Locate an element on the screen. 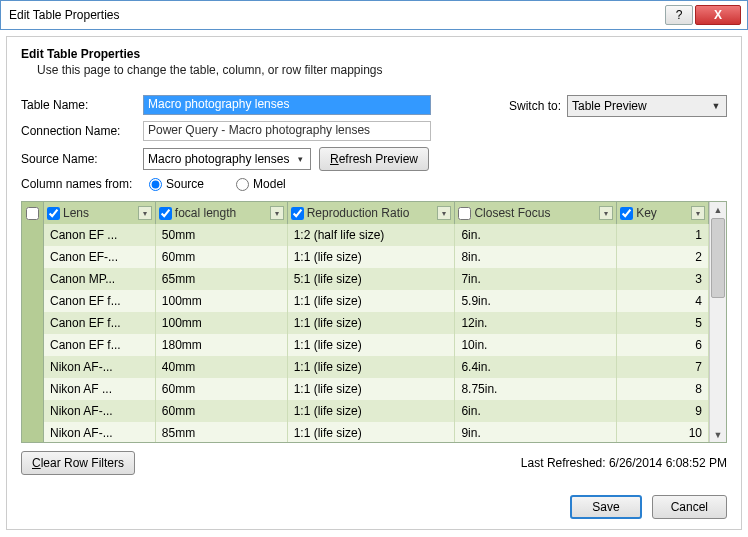 Image resolution: width=748 pixels, height=537 pixels. col-focal-length: focal length▾ is located at coordinates (222, 213).